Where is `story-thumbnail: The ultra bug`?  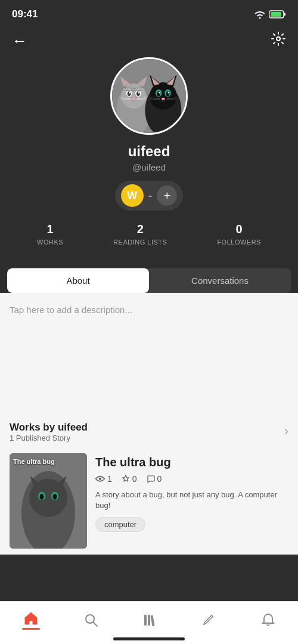 story-thumbnail: The ultra bug is located at coordinates (48, 501).